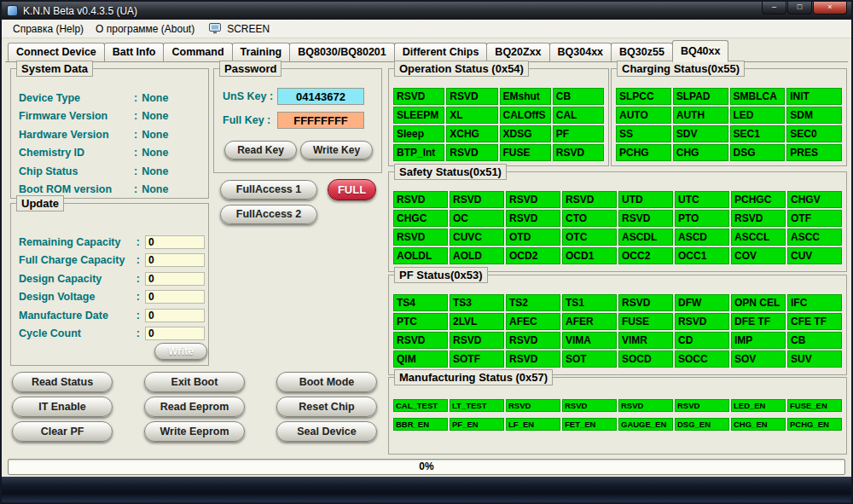 This screenshot has width=853, height=504. Describe the element at coordinates (351, 189) in the screenshot. I see `full-button: FULL` at that location.